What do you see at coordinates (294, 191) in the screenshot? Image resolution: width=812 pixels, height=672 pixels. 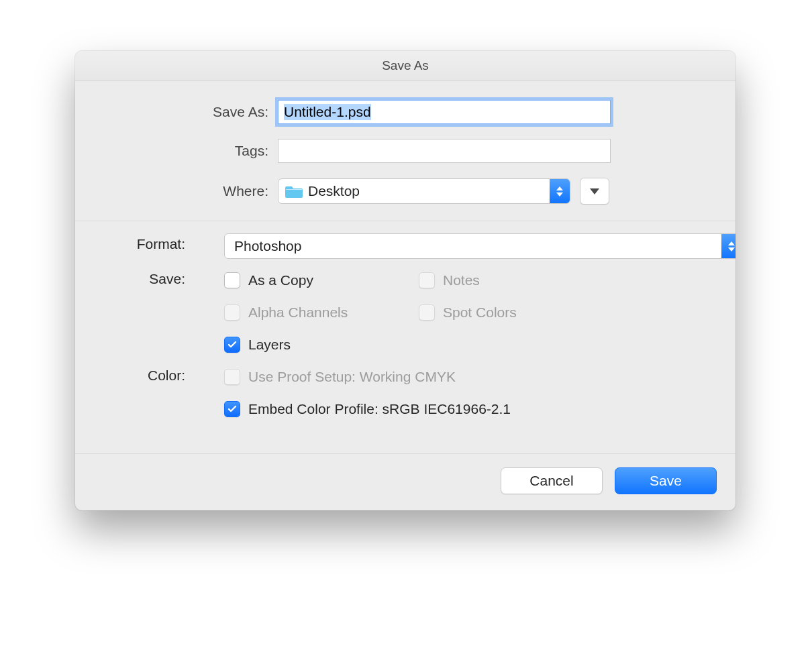 I see `folder-icon` at bounding box center [294, 191].